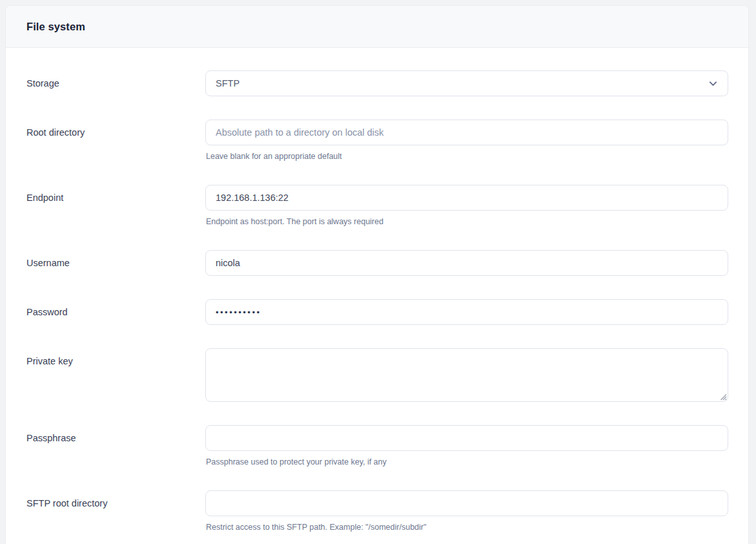 The width and height of the screenshot is (756, 544). Describe the element at coordinates (467, 375) in the screenshot. I see `private-key-textarea` at that location.